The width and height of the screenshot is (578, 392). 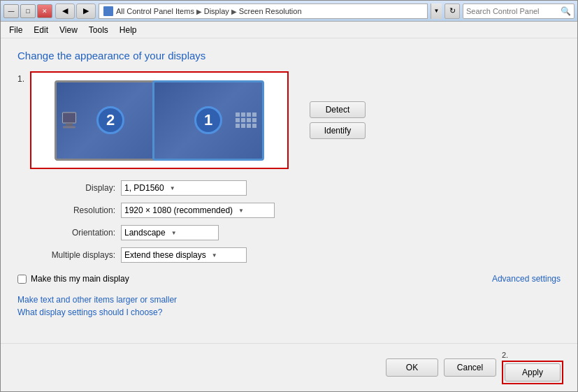 I want to click on apply-btn-wrapper: Apply, so click(x=533, y=372).